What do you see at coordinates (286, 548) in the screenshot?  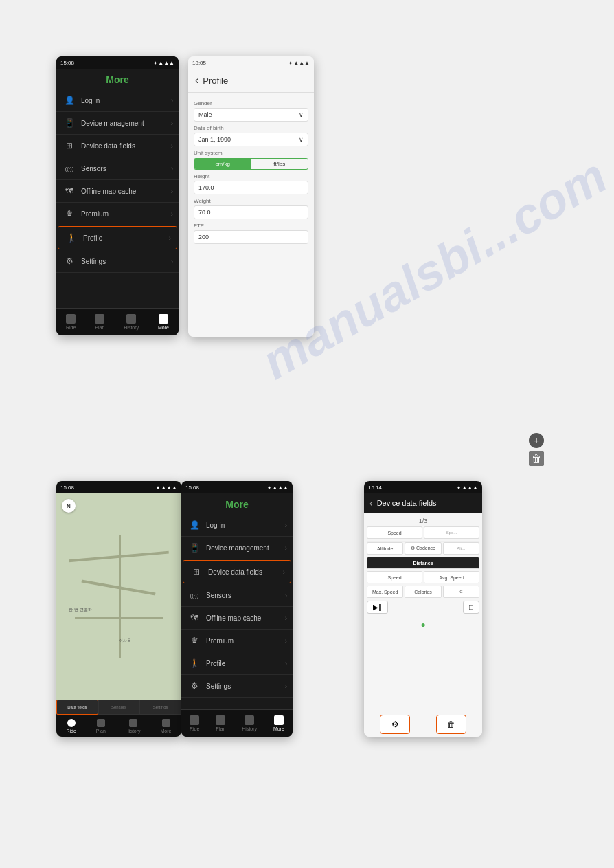 I see `arrow-4-1: ›` at bounding box center [286, 548].